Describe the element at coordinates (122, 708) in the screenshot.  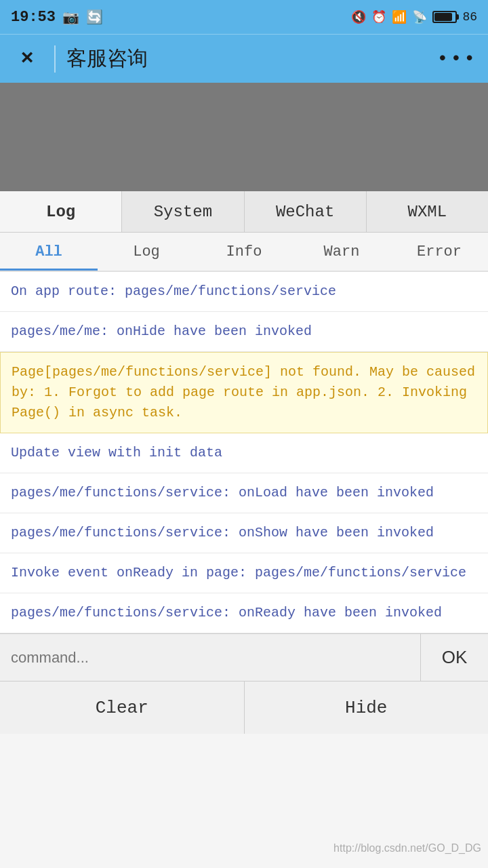
I see `clear-button: Clear` at that location.